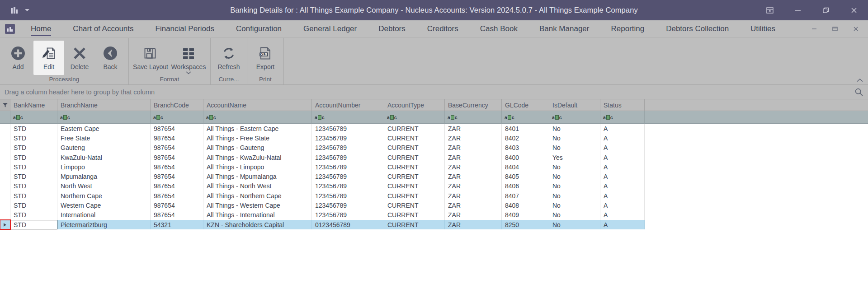  What do you see at coordinates (258, 176) in the screenshot?
I see `cell-accountname: All Things - Mpumalanga` at bounding box center [258, 176].